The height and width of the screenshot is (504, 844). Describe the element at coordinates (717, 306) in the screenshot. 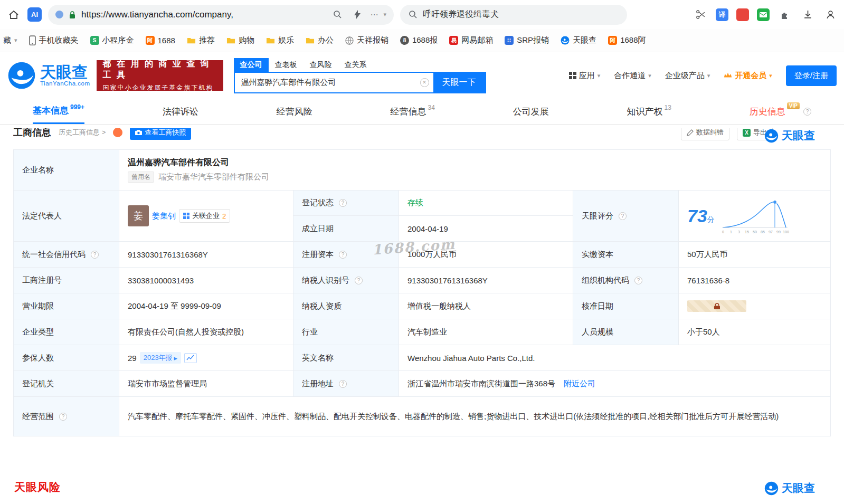

I see `locked-value` at that location.